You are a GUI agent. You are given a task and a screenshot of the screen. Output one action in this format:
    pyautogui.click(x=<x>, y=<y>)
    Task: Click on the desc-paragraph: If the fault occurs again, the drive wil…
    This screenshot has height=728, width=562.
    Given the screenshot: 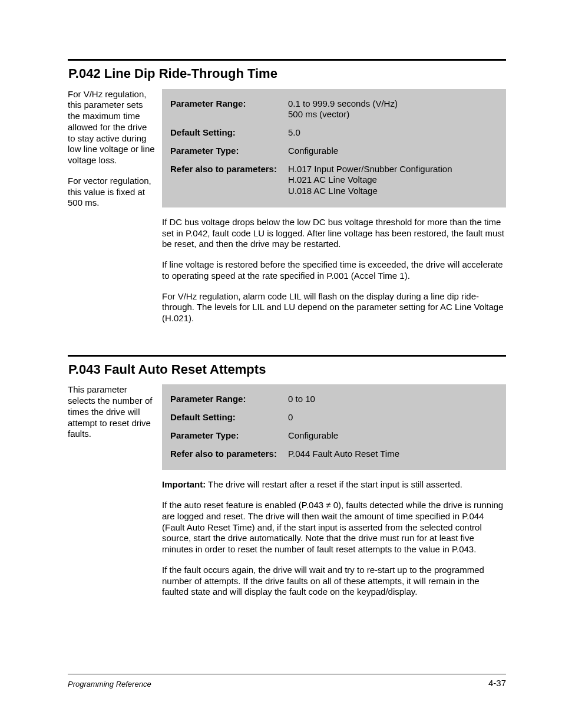 What is the action you would take?
    pyautogui.click(x=334, y=581)
    